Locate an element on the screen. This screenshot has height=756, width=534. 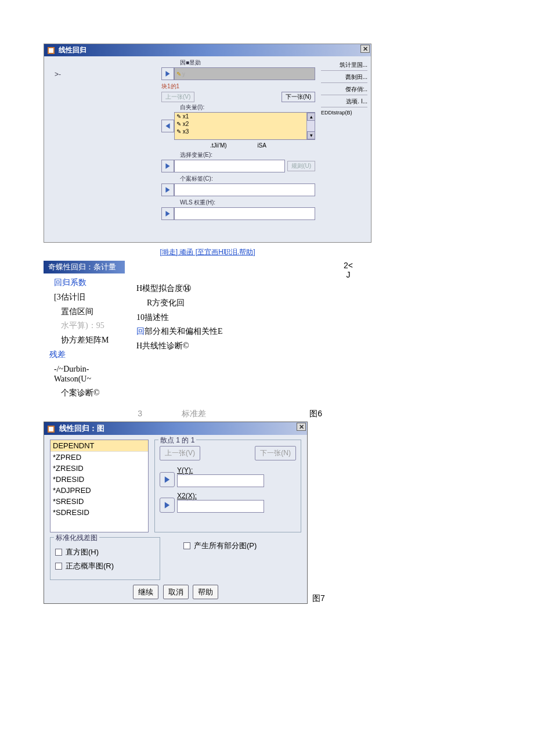
indep-item: x1 is located at coordinates (186, 116).